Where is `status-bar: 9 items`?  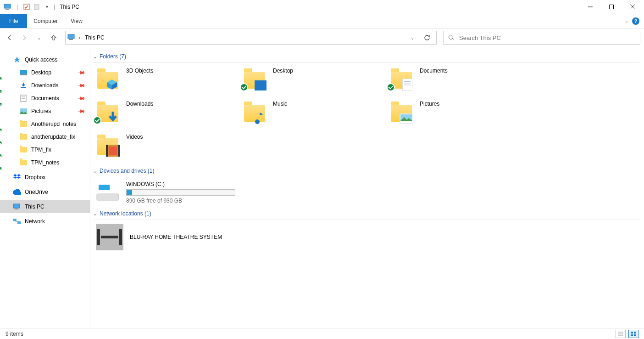 status-bar: 9 items is located at coordinates (322, 333).